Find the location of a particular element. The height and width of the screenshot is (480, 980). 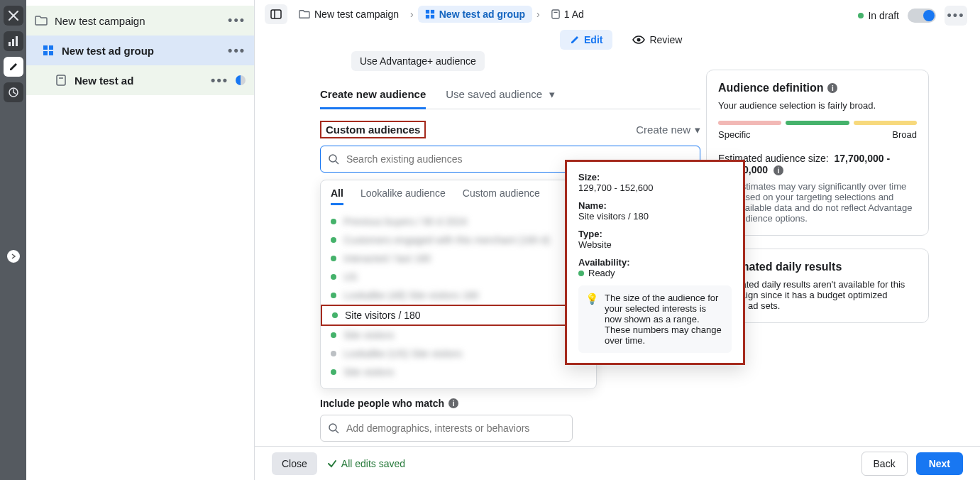

tooltip-note-text: The size of the audience for your select… is located at coordinates (664, 320).